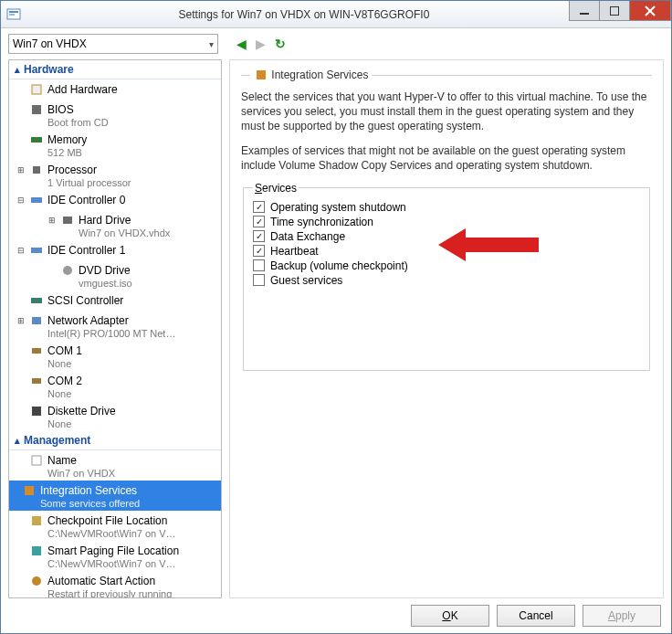  I want to click on tree-item-auto-start: ▪Automatic Start Action Restart if previ…, so click(115, 585).